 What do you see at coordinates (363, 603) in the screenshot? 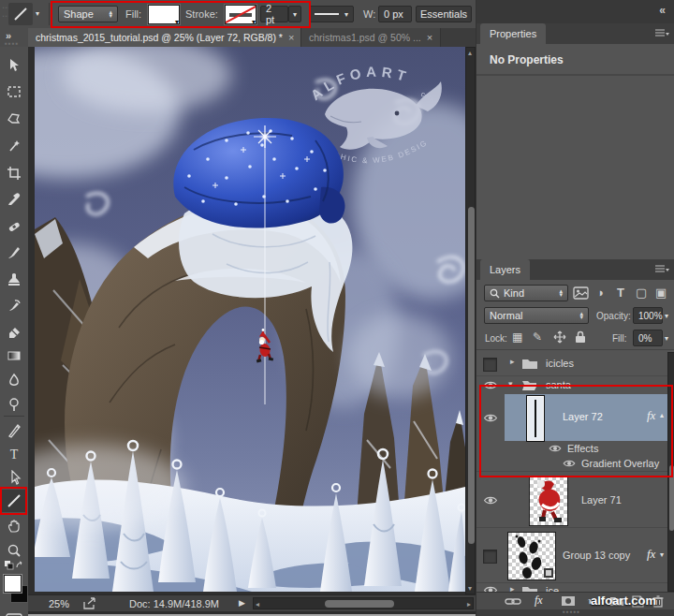
I see `canvas-horizontal-scrollbar: ◂ ▸` at bounding box center [363, 603].